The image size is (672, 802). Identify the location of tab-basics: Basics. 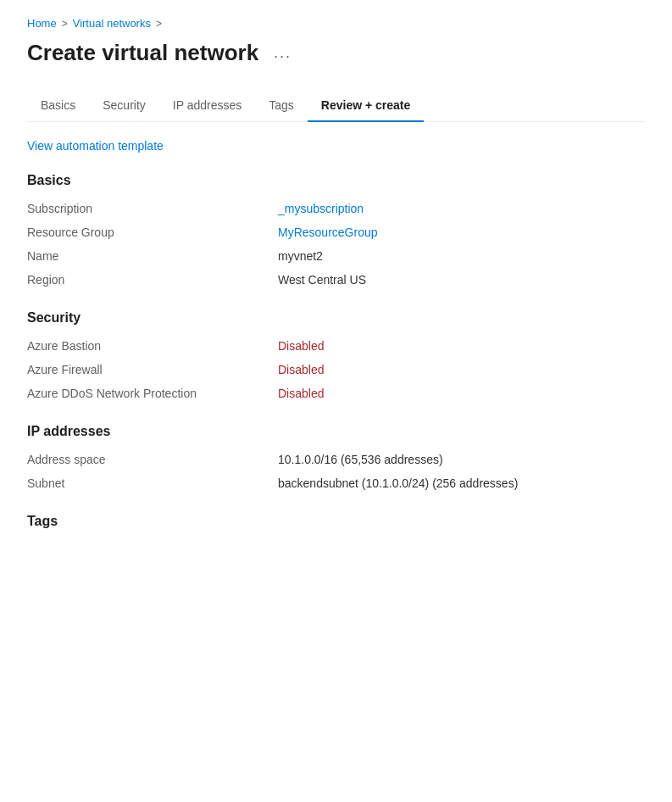
(58, 106).